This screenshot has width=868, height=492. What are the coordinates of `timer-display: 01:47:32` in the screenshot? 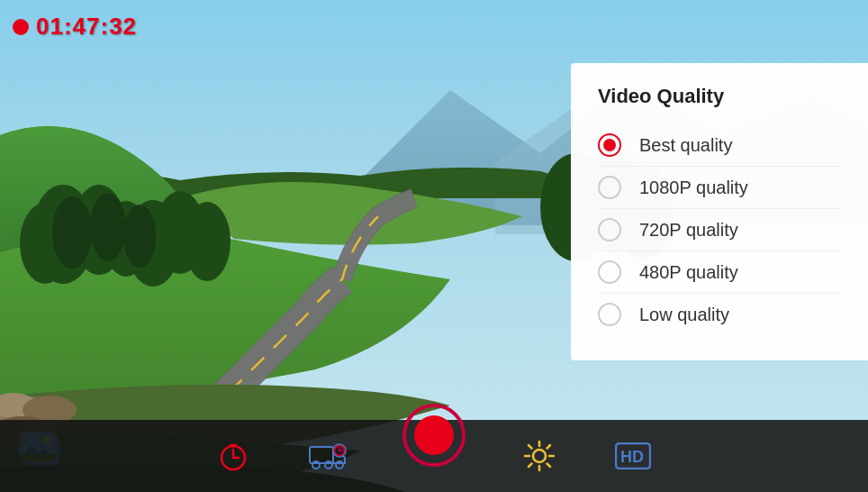 It's located at (86, 27).